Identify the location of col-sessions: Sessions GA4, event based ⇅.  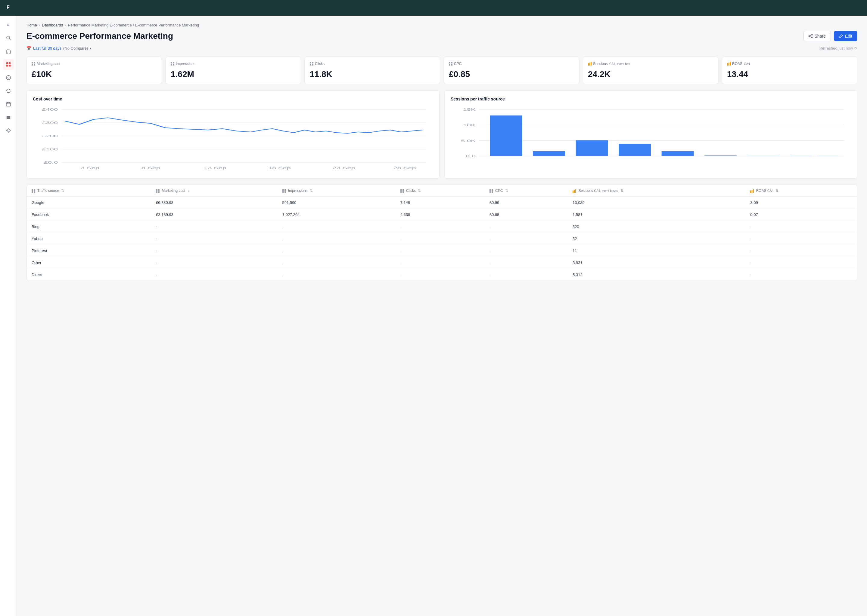
(657, 191).